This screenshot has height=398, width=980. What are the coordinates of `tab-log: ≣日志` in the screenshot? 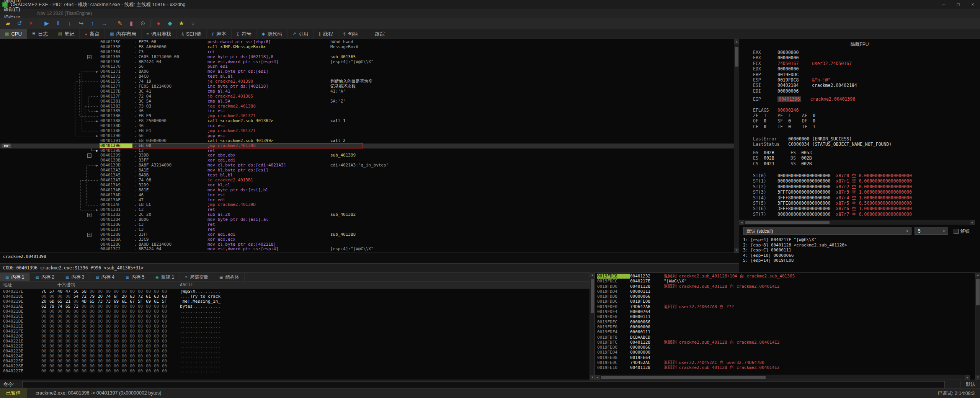 It's located at (40, 34).